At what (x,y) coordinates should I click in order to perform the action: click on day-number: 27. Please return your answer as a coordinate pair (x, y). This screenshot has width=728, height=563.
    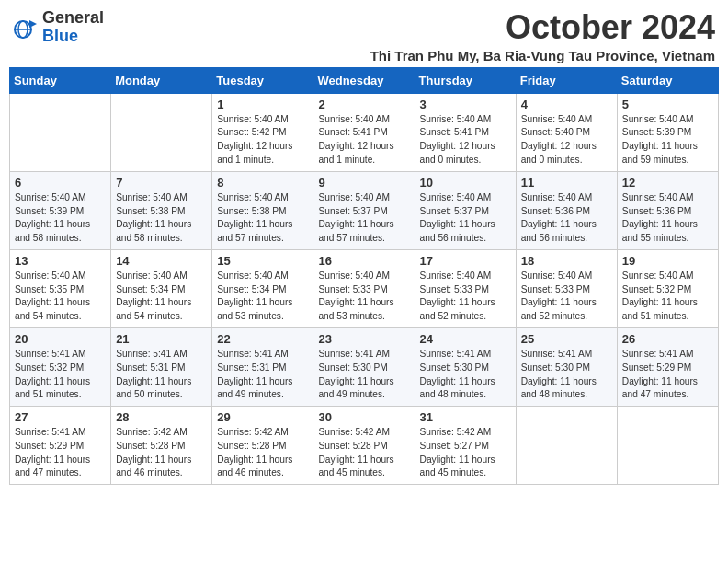
    Looking at the image, I should click on (61, 418).